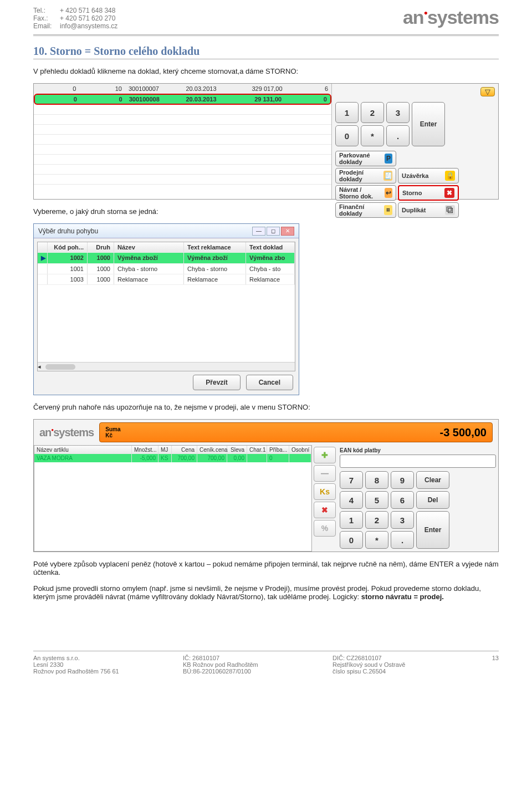 Image resolution: width=532 pixels, height=786 pixels. What do you see at coordinates (325, 473) in the screenshot?
I see `btn-minus: —` at bounding box center [325, 473].